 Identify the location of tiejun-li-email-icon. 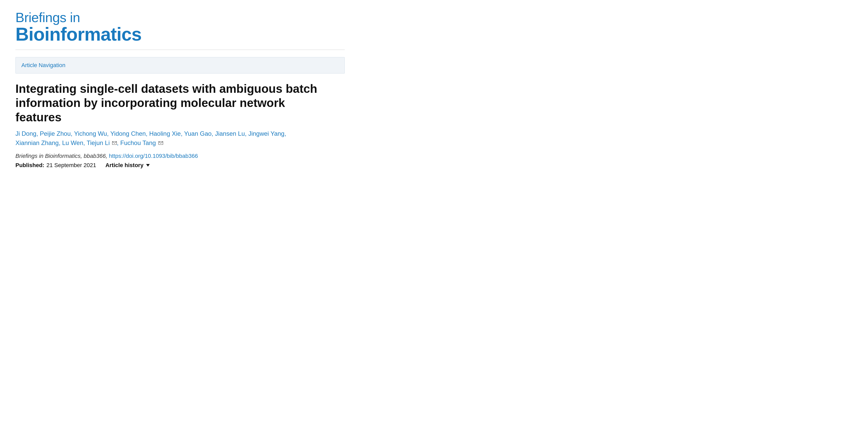
(115, 143).